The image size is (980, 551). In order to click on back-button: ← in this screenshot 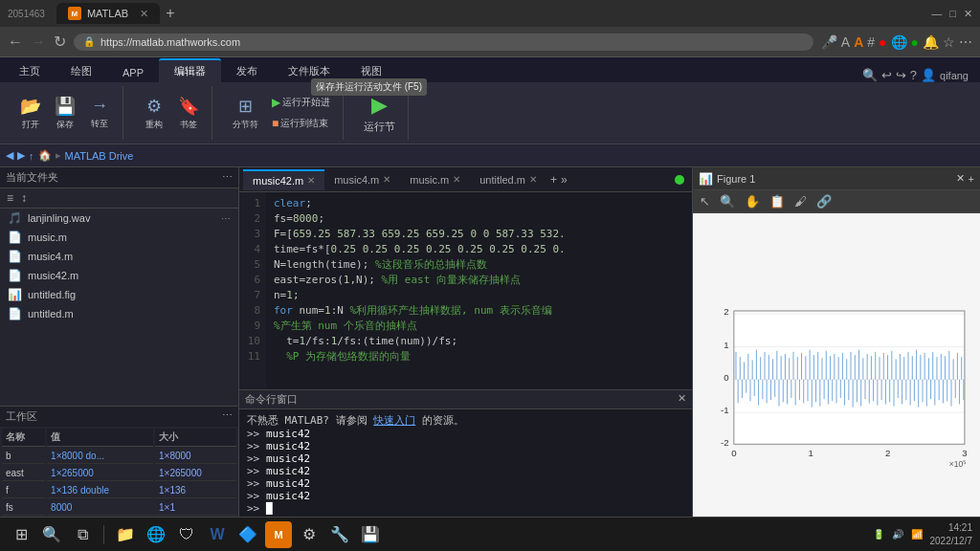, I will do `click(15, 42)`.